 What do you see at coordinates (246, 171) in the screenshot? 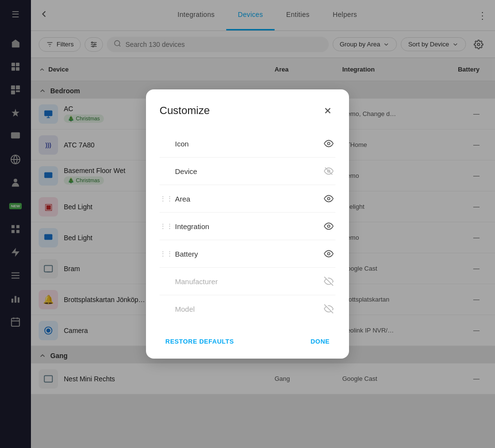
I see `modal-row-label: Device` at bounding box center [246, 171].